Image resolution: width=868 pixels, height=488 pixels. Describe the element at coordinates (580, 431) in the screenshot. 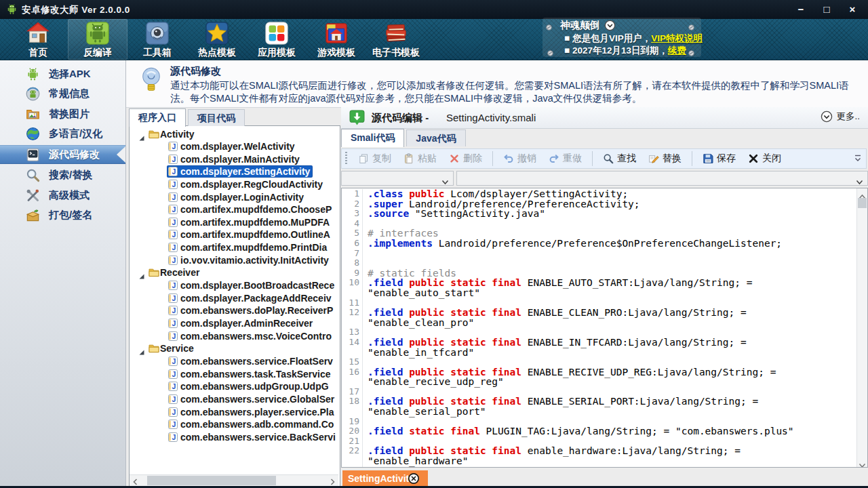

I see `code-text: .field static final PLUGIN_TAG:Ljava/lan…` at that location.